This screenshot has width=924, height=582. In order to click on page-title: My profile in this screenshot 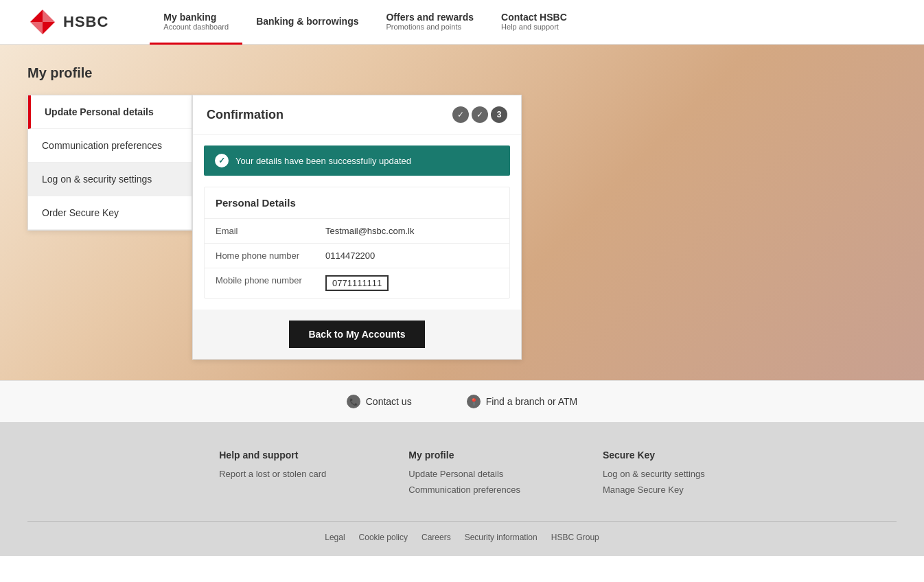, I will do `click(462, 73)`.